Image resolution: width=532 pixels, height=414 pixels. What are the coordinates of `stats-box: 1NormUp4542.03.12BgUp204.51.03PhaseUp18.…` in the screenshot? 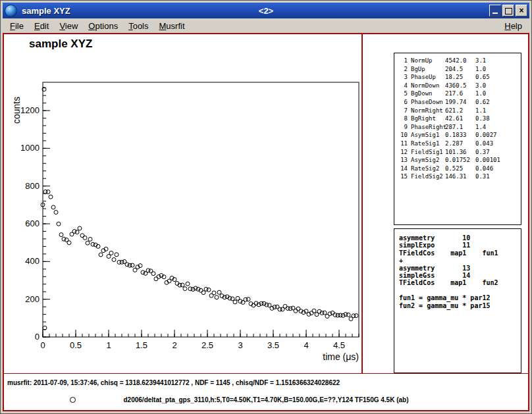 It's located at (458, 139).